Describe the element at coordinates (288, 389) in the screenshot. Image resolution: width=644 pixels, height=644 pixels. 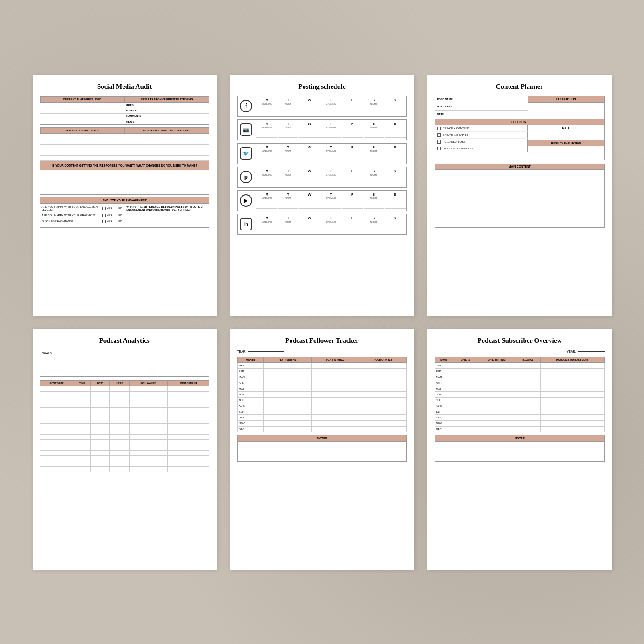
I see `follower-p1-MAY` at that location.